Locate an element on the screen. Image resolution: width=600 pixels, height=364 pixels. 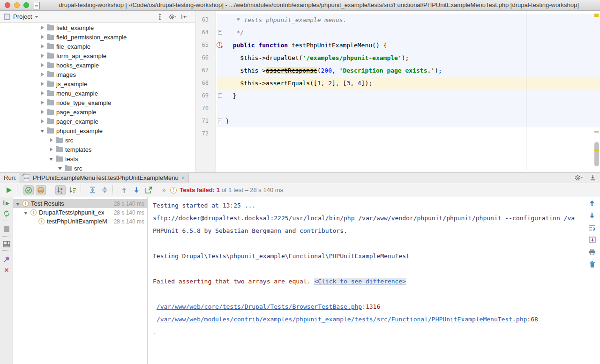
code-line: $this->drupalGet('/examples/phpunit-exam… is located at coordinates (408, 58).